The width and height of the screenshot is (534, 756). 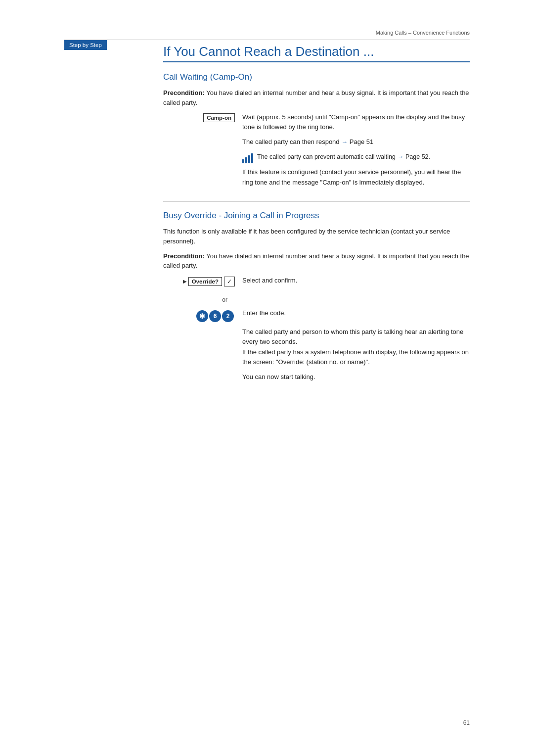 What do you see at coordinates (203, 316) in the screenshot?
I see `code-left: ✱ 6 2` at bounding box center [203, 316].